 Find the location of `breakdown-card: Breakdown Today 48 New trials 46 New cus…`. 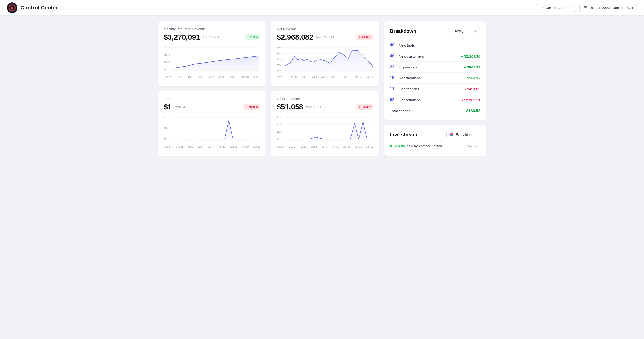

breakdown-card: Breakdown Today 48 New trials 46 New cus… is located at coordinates (435, 70).